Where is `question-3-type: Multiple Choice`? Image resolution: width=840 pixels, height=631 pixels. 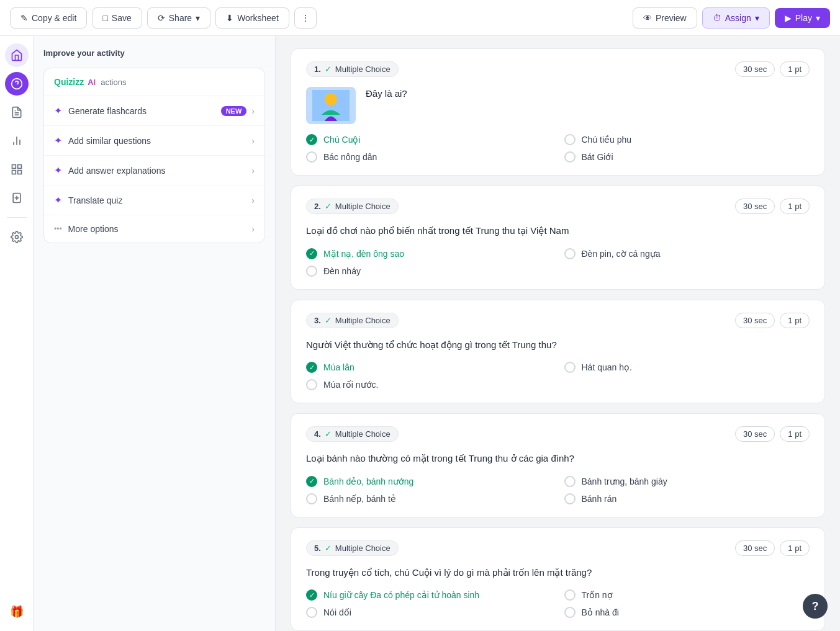 question-3-type: Multiple Choice is located at coordinates (363, 320).